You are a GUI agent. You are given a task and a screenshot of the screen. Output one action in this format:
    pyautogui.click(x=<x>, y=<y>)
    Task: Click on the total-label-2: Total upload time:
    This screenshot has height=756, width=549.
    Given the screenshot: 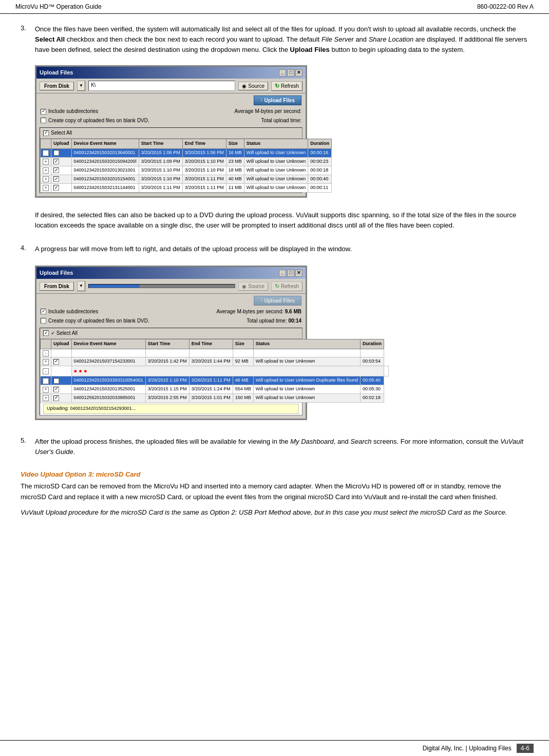 What is the action you would take?
    pyautogui.click(x=267, y=320)
    